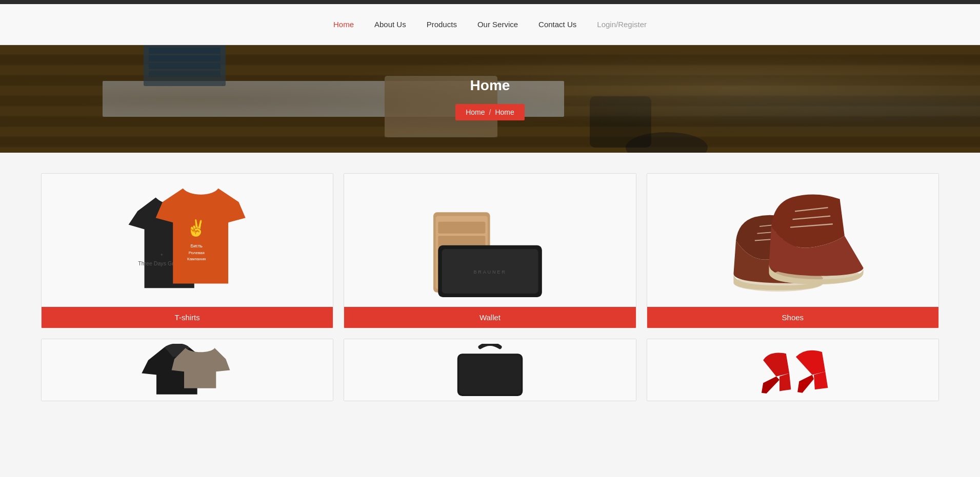 The height and width of the screenshot is (477, 980). I want to click on svg-text: Ролевая, so click(196, 253).